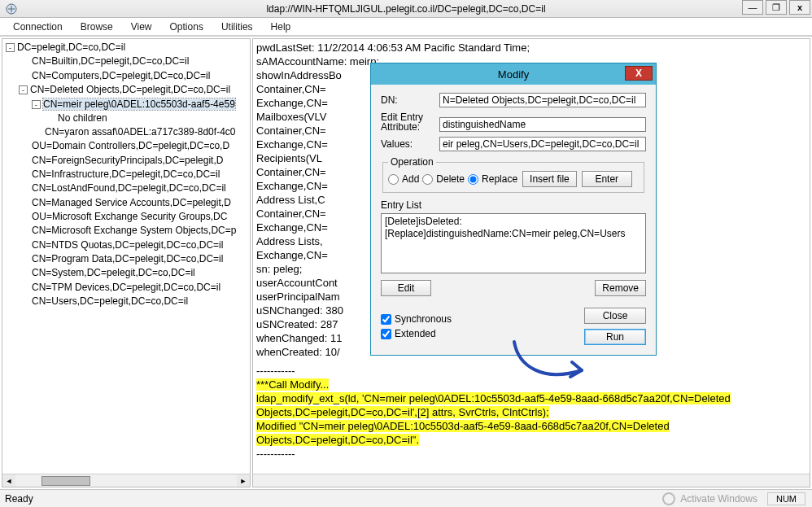  I want to click on detail-log-line: Modified "CN=meir peleg\0ADEL:10c5503d-a…, so click(463, 426).